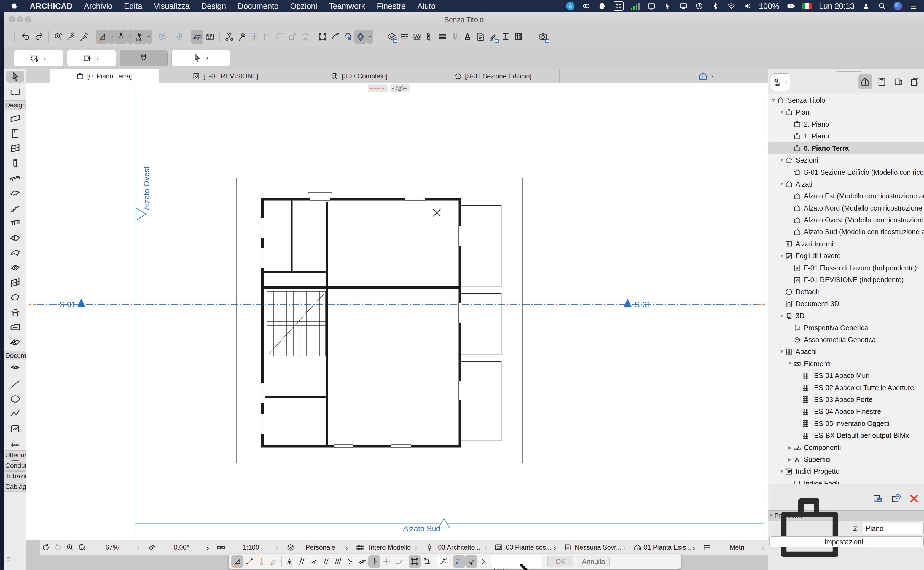  I want to click on dim-unit-button, so click(707, 547).